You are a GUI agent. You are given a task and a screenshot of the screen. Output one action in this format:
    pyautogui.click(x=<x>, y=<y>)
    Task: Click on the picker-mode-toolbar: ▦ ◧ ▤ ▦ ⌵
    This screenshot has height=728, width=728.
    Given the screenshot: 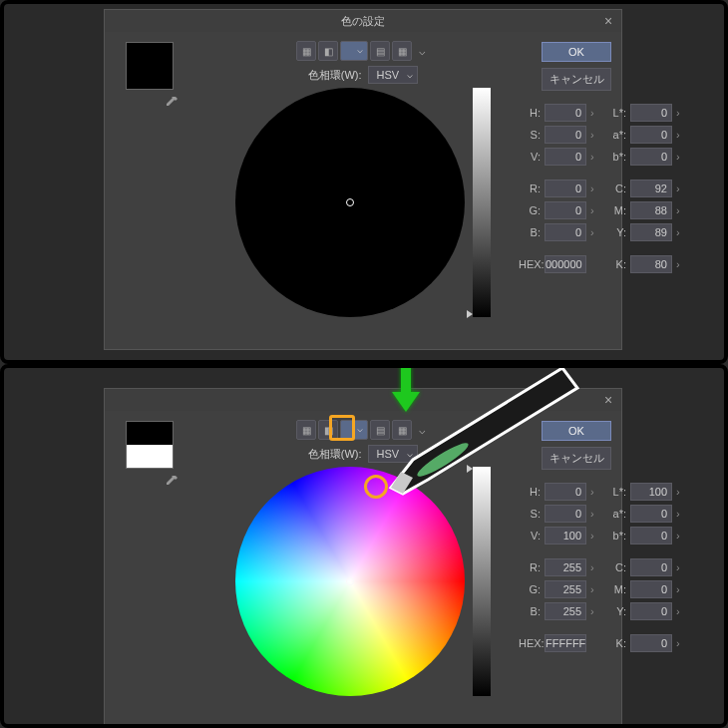 What is the action you would take?
    pyautogui.click(x=363, y=51)
    